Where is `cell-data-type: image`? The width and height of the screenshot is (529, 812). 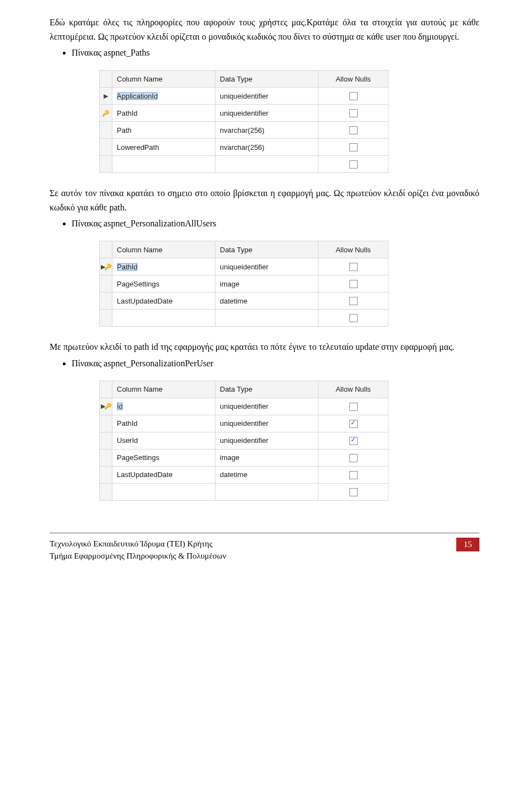 cell-data-type: image is located at coordinates (267, 457).